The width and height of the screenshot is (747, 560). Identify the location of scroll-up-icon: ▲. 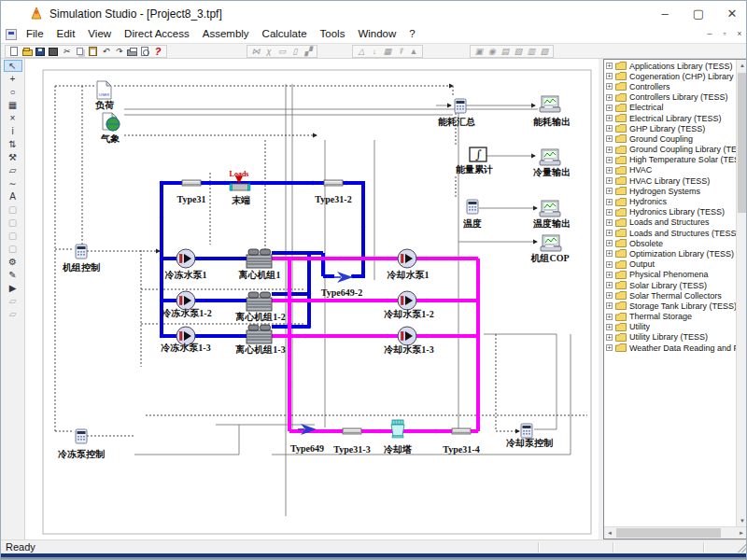
(741, 65).